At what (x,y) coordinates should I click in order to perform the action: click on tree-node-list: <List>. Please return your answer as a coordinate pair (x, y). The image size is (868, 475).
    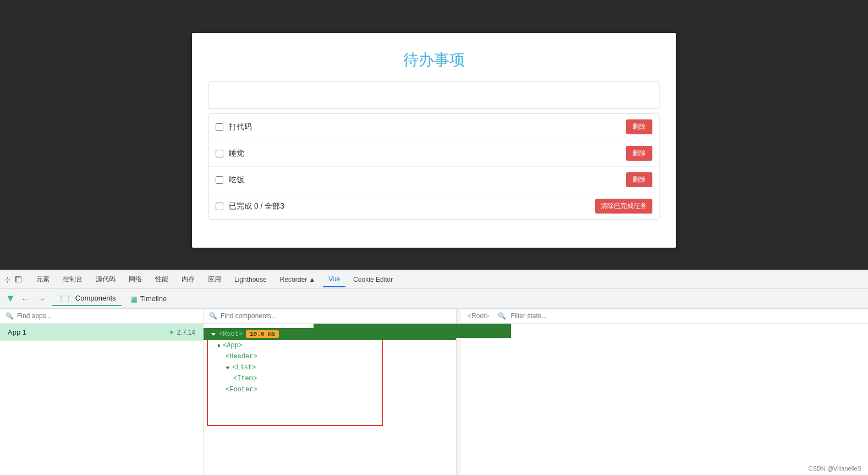
    Looking at the image, I should click on (330, 368).